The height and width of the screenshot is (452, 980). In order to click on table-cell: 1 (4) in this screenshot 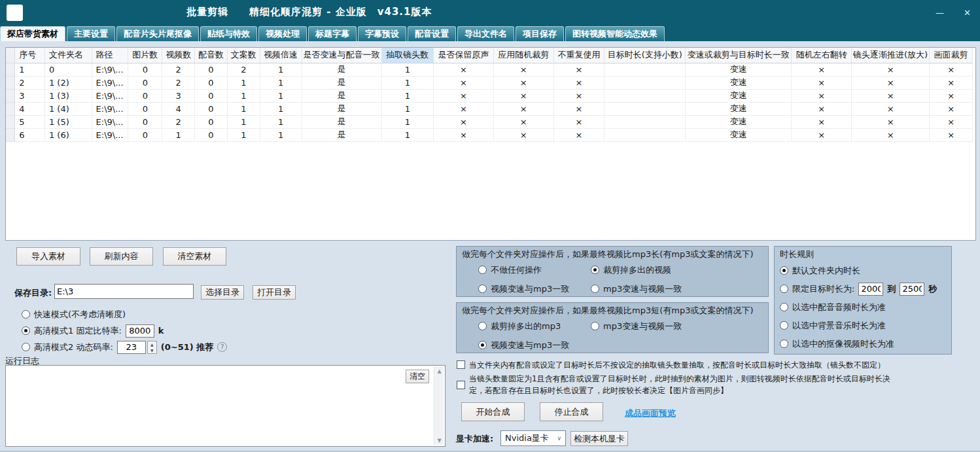, I will do `click(68, 109)`.